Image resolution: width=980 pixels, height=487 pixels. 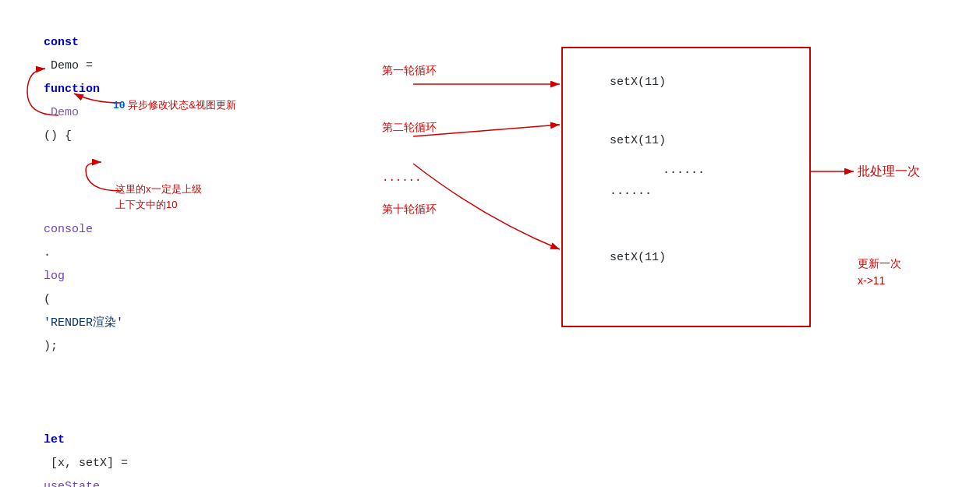 I want to click on diagram-box: setX(11) setX(11) ...... setX(11), so click(x=686, y=187).